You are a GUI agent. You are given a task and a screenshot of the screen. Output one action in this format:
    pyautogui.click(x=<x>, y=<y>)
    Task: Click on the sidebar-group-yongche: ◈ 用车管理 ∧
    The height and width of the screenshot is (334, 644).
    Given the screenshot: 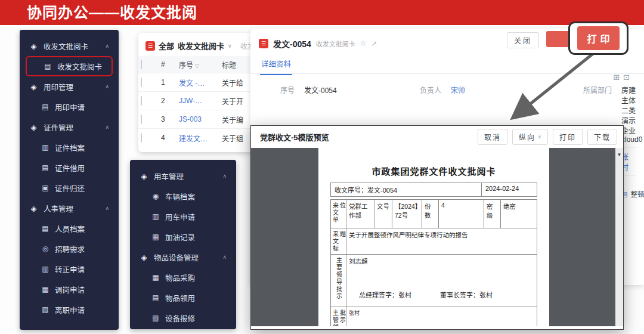 What is the action you would take?
    pyautogui.click(x=183, y=176)
    